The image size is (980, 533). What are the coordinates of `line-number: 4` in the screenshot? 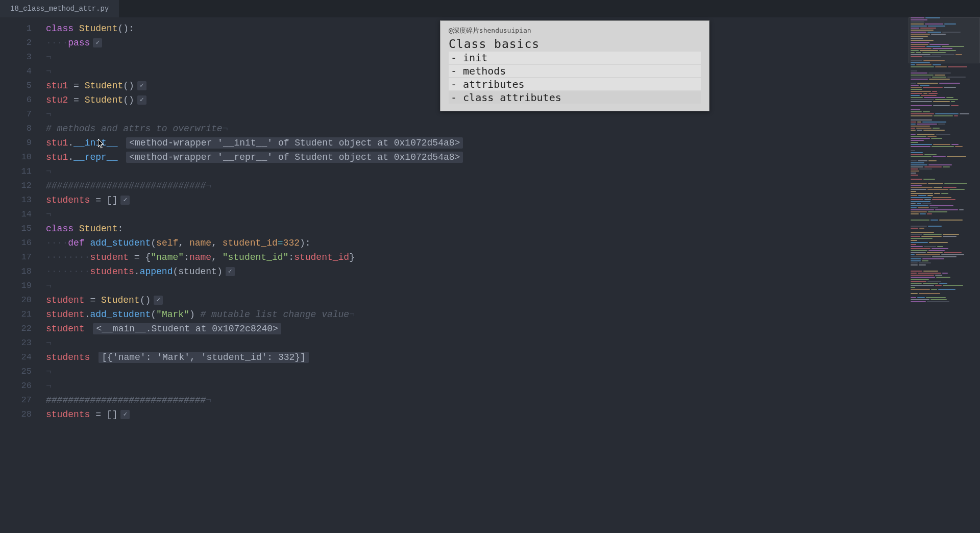 It's located at (16, 71).